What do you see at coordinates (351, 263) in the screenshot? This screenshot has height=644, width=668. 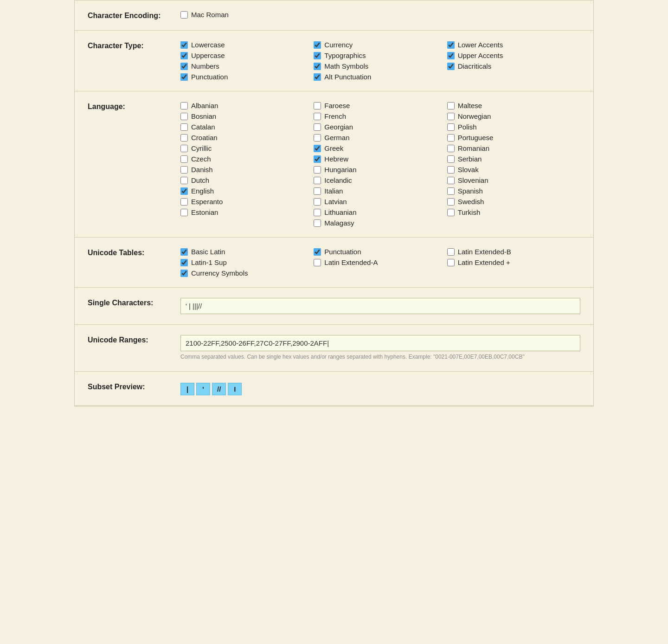 I see `latin-extended-a-label: Latin Extended-A` at bounding box center [351, 263].